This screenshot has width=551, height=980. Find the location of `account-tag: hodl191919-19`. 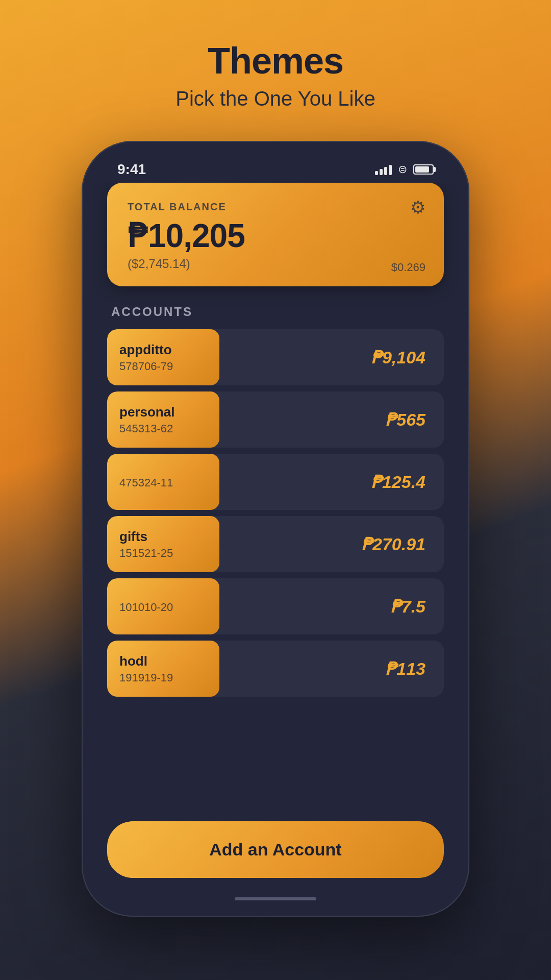

account-tag: hodl191919-19 is located at coordinates (163, 669).